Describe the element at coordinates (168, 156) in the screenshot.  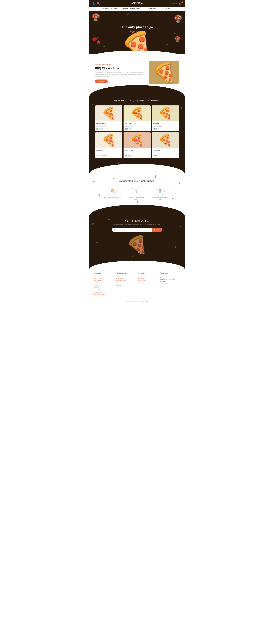
I see `product-reviews-alfredo: 1 review` at that location.